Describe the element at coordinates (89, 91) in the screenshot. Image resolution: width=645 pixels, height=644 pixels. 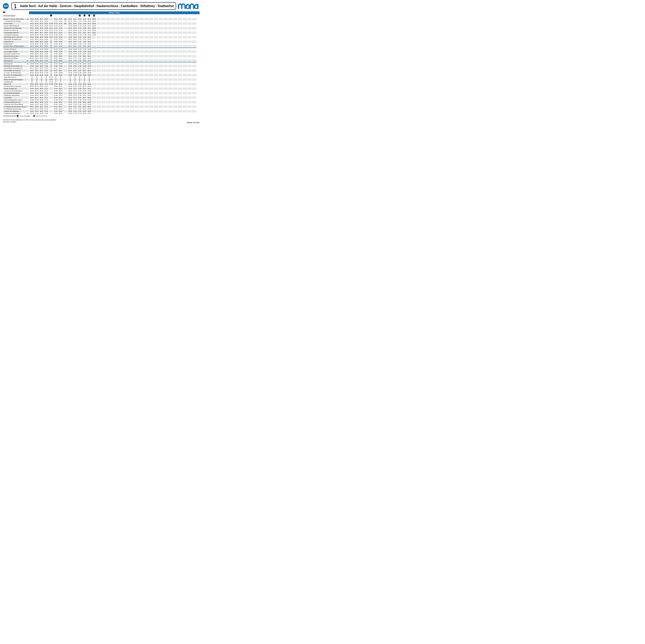
I see `time-cell: 18.43` at that location.